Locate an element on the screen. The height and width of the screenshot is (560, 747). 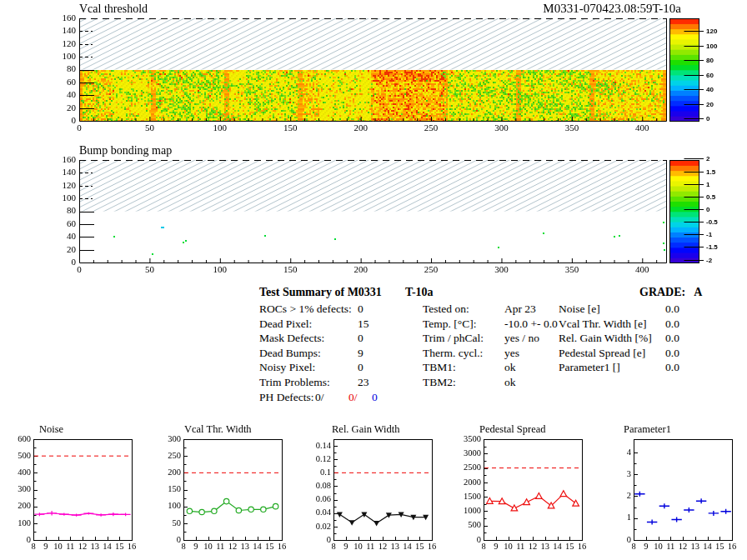
row-label: Therm. cycl.: is located at coordinates (453, 353).